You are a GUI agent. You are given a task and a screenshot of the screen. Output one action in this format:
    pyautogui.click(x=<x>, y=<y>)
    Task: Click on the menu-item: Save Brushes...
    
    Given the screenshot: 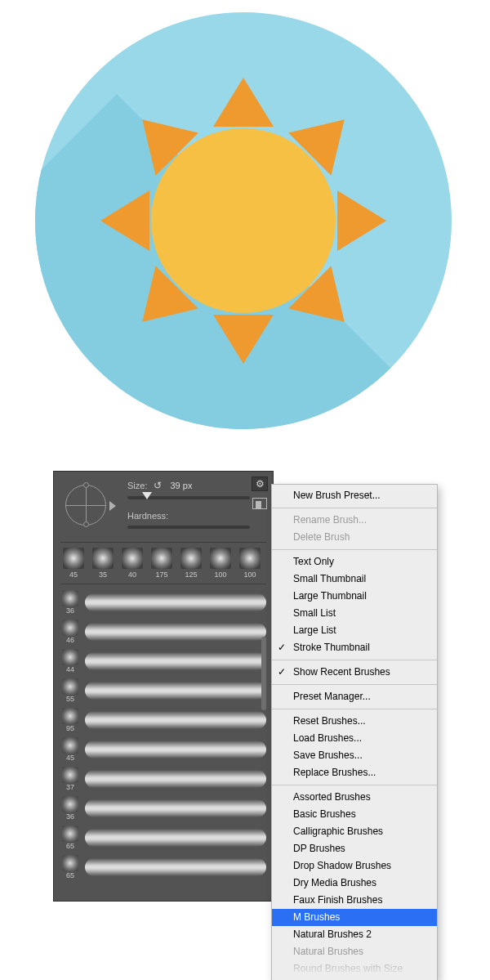 What is the action you would take?
    pyautogui.click(x=354, y=755)
    